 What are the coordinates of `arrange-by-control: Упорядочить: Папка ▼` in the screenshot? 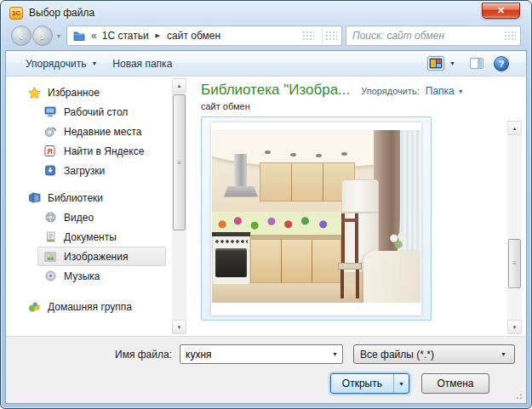 It's located at (412, 91).